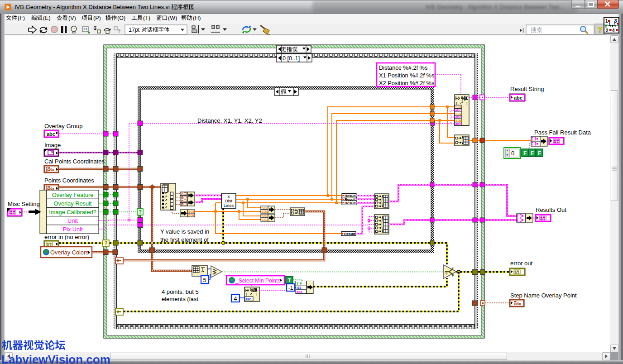  What do you see at coordinates (607, 31) in the screenshot?
I see `svg-text: 2` at bounding box center [607, 31].